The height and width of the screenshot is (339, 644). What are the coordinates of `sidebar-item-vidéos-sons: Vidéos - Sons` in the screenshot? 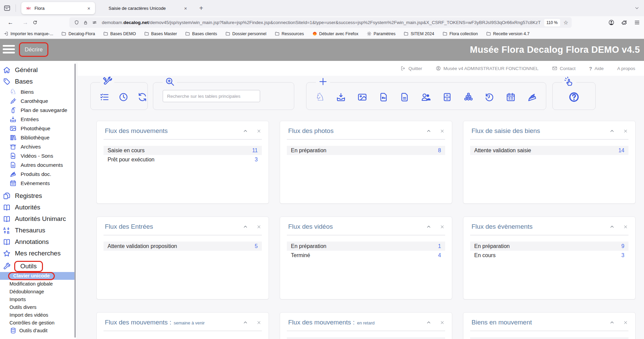 It's located at (39, 156).